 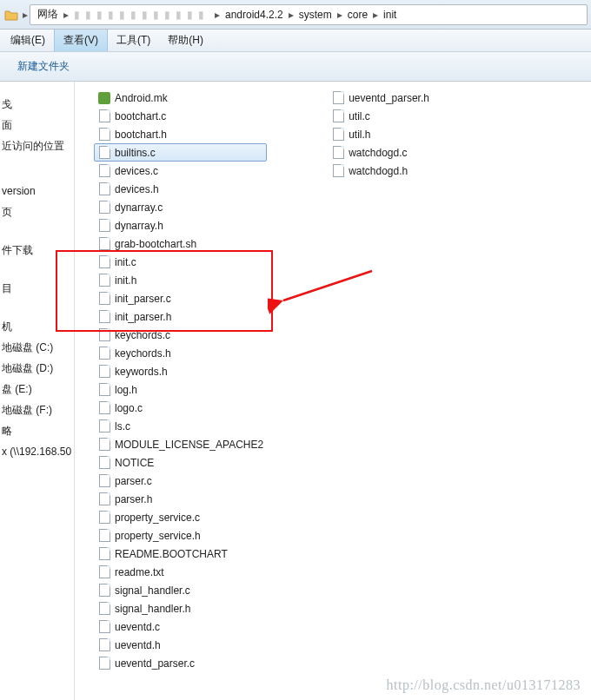 What do you see at coordinates (381, 116) in the screenshot?
I see `file-item: util.c` at bounding box center [381, 116].